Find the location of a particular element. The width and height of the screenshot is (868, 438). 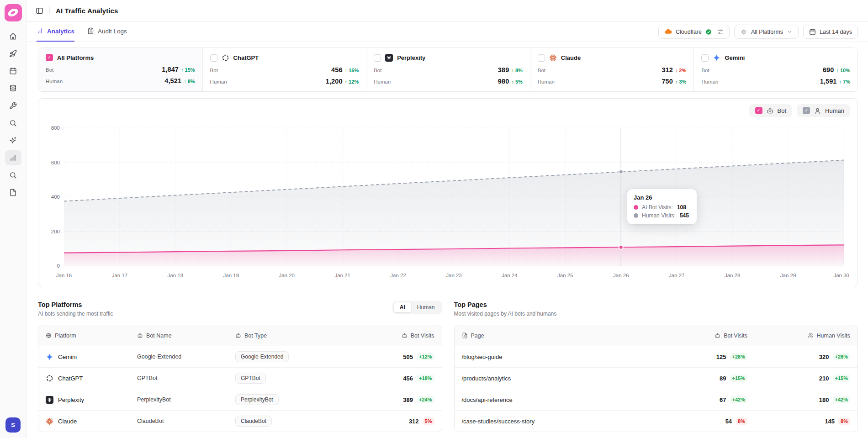

tab-analytics-label: Analytics is located at coordinates (61, 31).